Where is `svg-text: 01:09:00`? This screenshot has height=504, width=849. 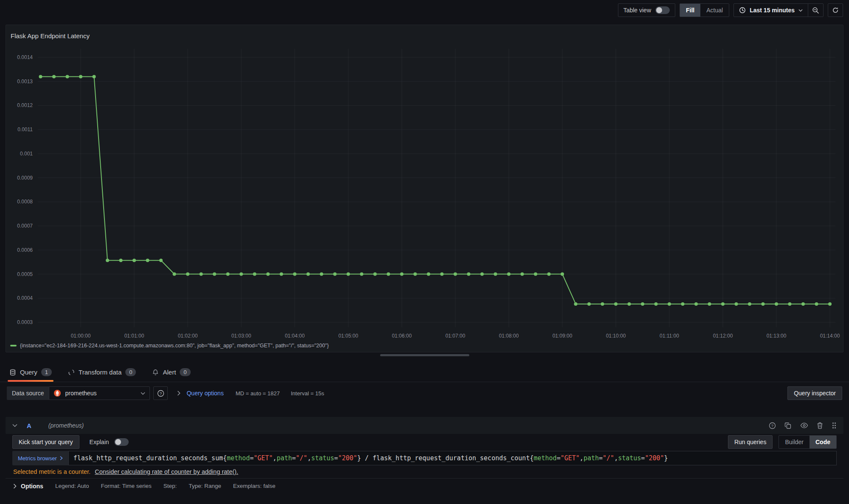 svg-text: 01:09:00 is located at coordinates (562, 336).